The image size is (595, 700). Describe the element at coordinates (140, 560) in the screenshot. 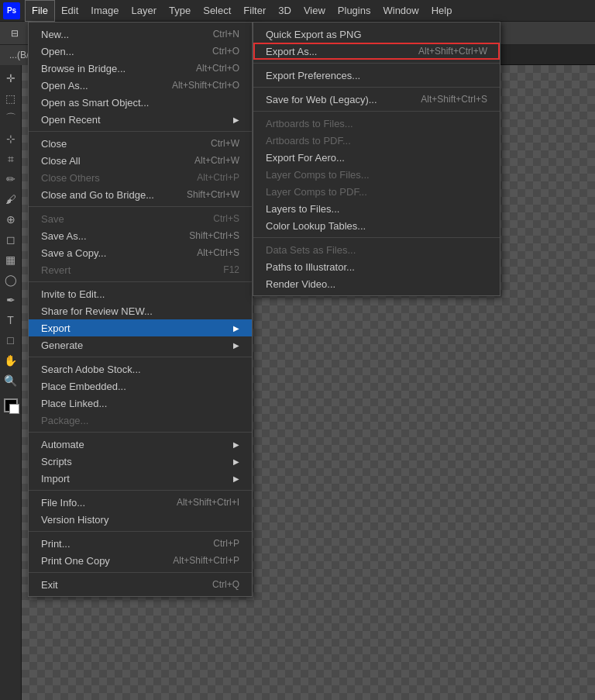

I see `menu-print-one: Print One Copy Alt+Shift+Ctrl+P` at that location.